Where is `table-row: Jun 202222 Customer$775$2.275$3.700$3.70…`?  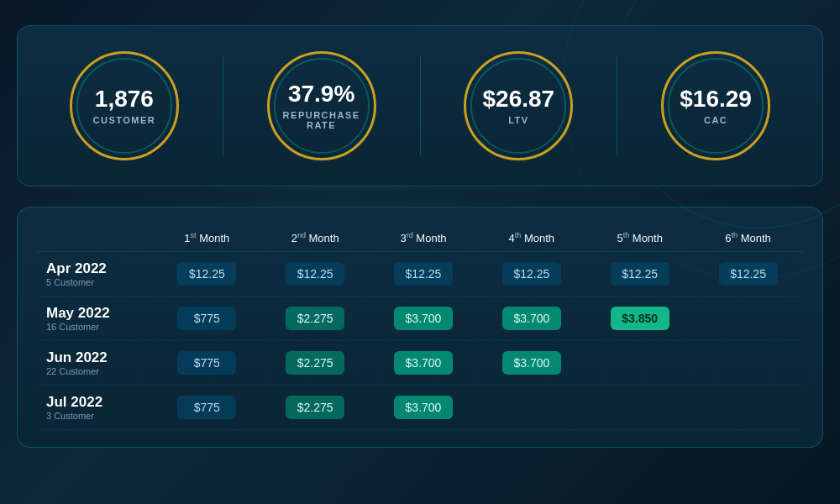 table-row: Jun 202222 Customer$775$2.275$3.700$3.70… is located at coordinates (420, 363).